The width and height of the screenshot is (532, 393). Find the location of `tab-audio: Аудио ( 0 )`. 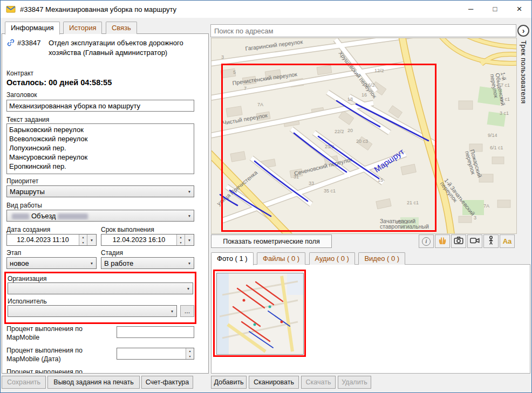

tab-audio: Аудио ( 0 ) is located at coordinates (332, 259).